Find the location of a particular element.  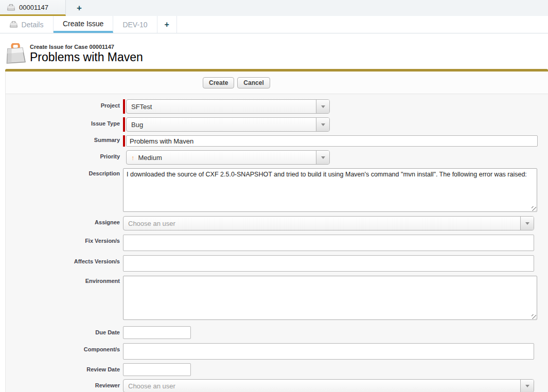

form-row-issue-type: Issue Type Bug is located at coordinates (277, 124).